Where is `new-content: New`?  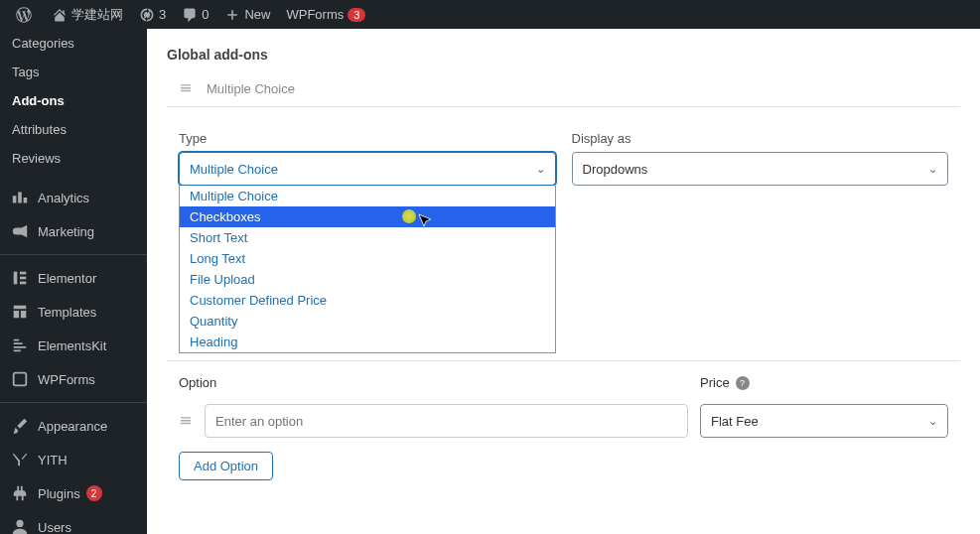 new-content: New is located at coordinates (247, 15).